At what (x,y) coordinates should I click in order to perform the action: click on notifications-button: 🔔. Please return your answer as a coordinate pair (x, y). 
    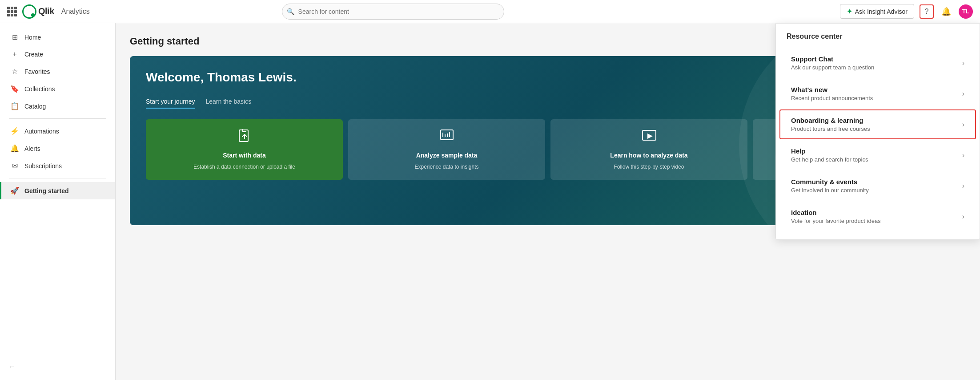
    Looking at the image, I should click on (946, 12).